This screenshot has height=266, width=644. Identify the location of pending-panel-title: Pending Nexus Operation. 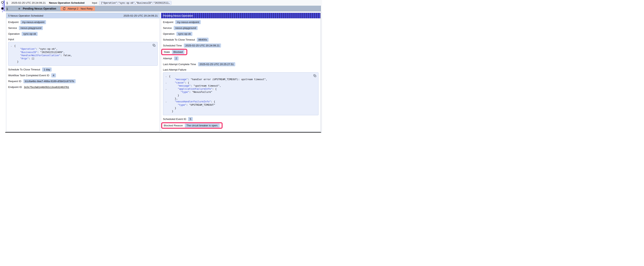
(178, 16).